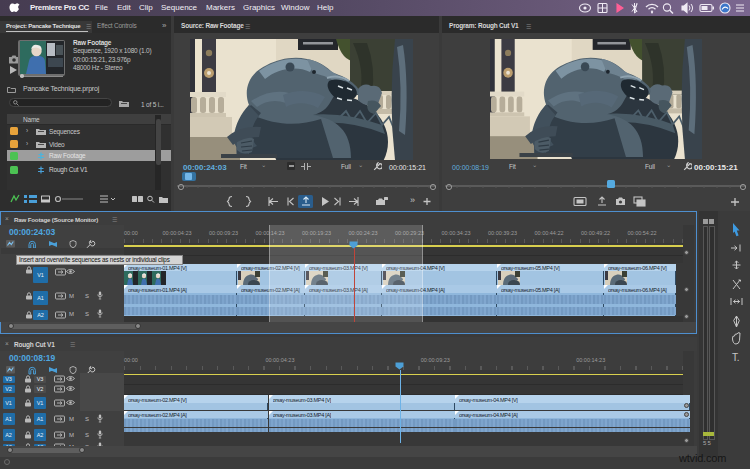 This screenshot has width=750, height=469. What do you see at coordinates (736, 358) in the screenshot?
I see `svg-text: T.` at bounding box center [736, 358].